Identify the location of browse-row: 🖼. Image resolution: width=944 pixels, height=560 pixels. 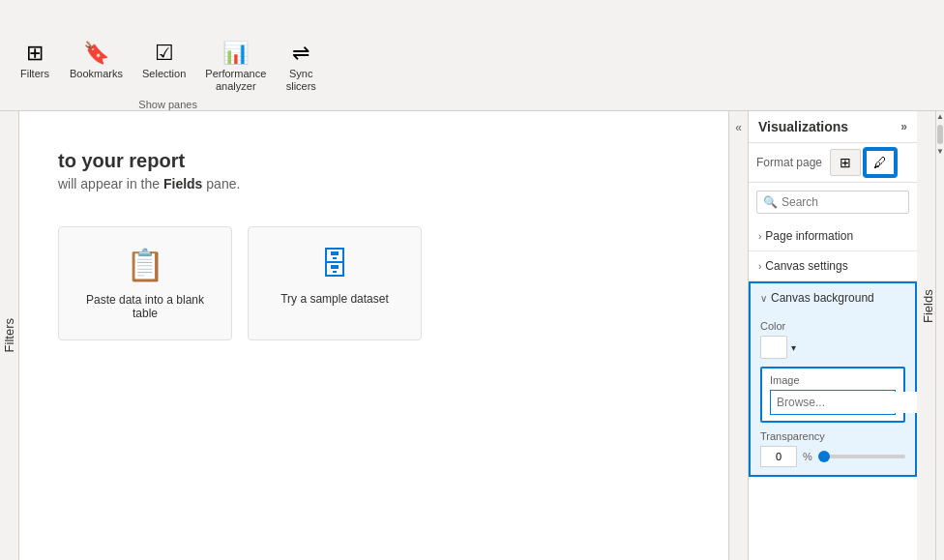
(833, 402).